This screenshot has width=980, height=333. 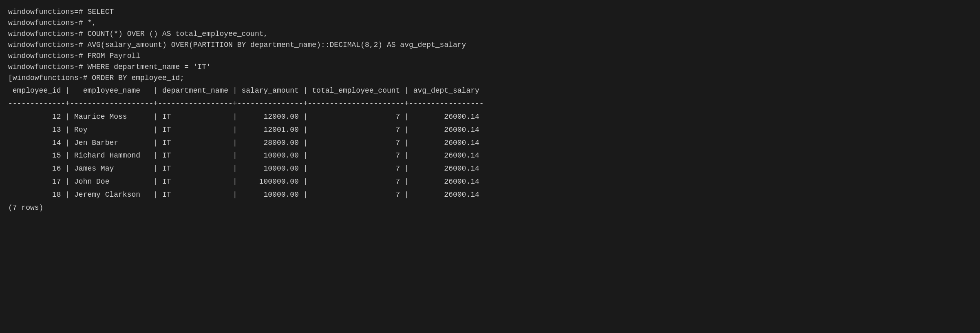 What do you see at coordinates (490, 34) in the screenshot?
I see `query-line-3: windowfunctions-# COUNT(*) OVER () AS to…` at bounding box center [490, 34].